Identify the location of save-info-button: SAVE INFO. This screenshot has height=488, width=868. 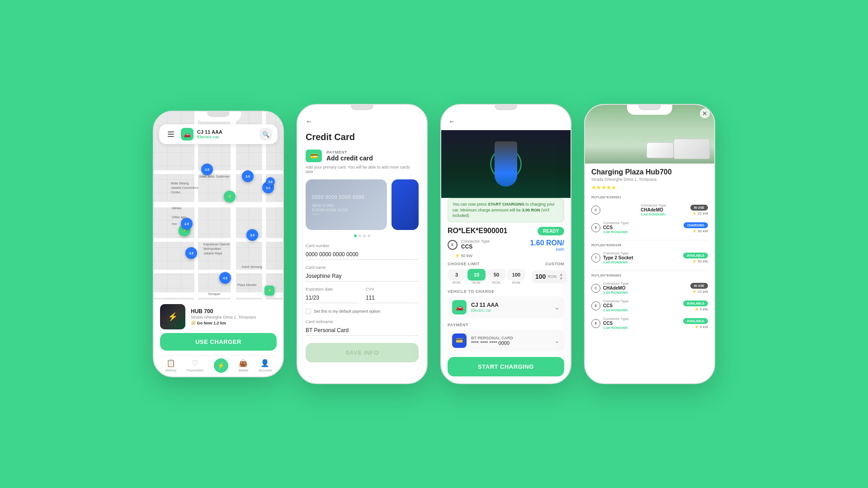
(362, 352).